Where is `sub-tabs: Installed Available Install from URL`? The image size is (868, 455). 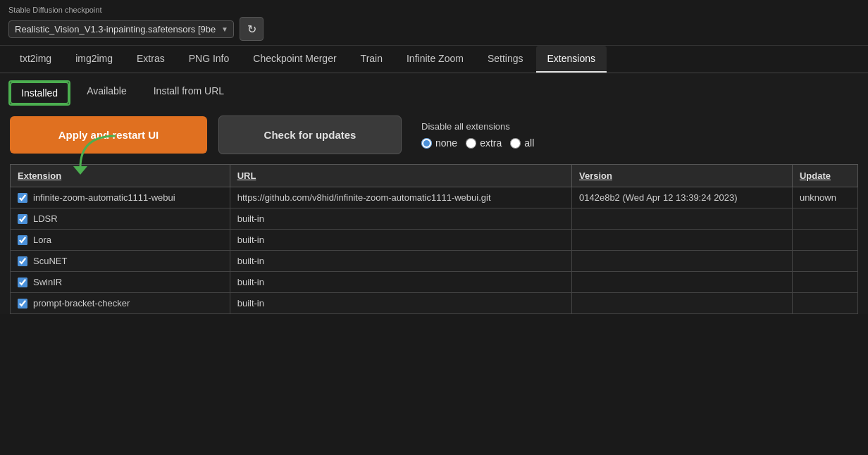
sub-tabs: Installed Available Install from URL is located at coordinates (434, 89).